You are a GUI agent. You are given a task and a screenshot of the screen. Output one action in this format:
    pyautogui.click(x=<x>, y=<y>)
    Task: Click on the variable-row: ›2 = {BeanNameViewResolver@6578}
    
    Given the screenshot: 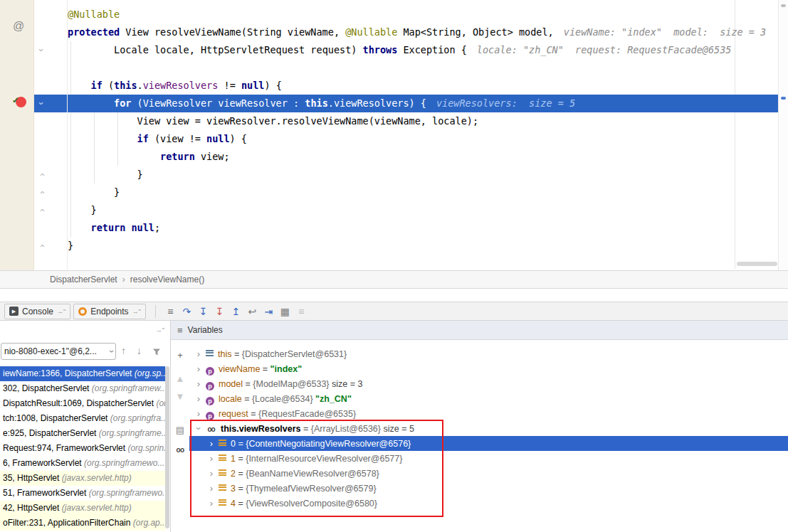 What is the action you would take?
    pyautogui.click(x=488, y=474)
    